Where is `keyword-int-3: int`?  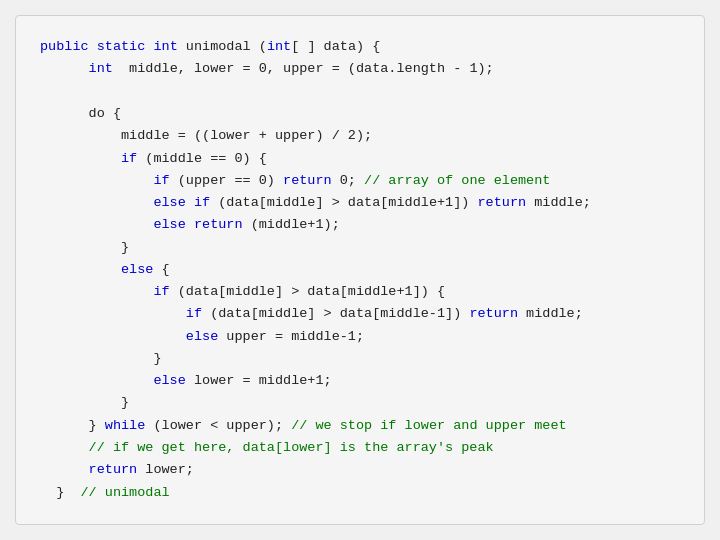
keyword-int-3: int is located at coordinates (101, 68).